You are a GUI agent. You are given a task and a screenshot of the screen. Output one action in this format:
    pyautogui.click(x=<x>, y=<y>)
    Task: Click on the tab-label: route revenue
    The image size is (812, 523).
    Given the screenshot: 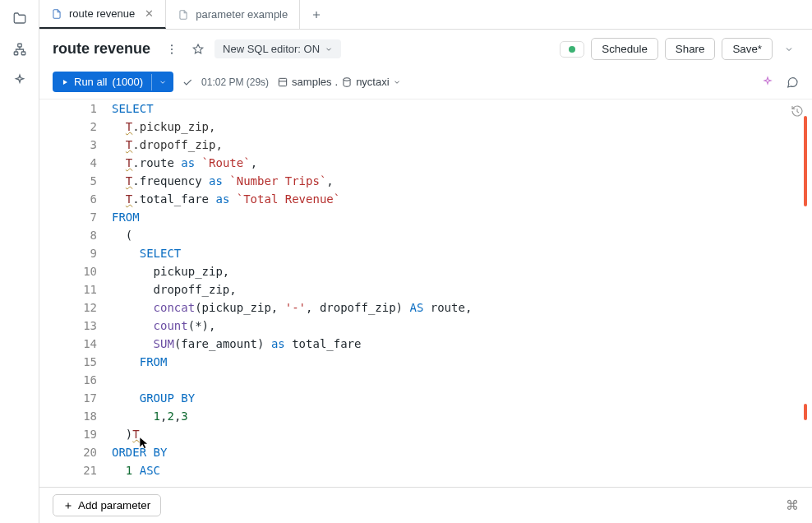 What is the action you would take?
    pyautogui.click(x=102, y=13)
    